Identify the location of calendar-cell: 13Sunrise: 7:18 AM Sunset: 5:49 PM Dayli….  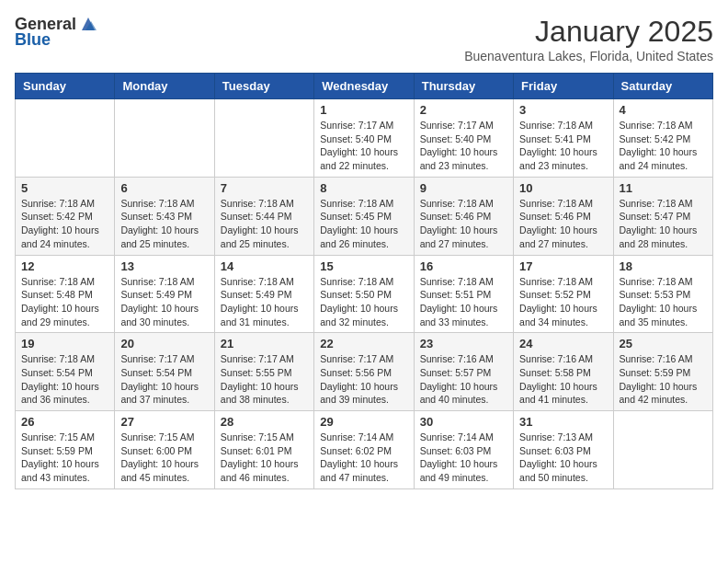
(165, 294).